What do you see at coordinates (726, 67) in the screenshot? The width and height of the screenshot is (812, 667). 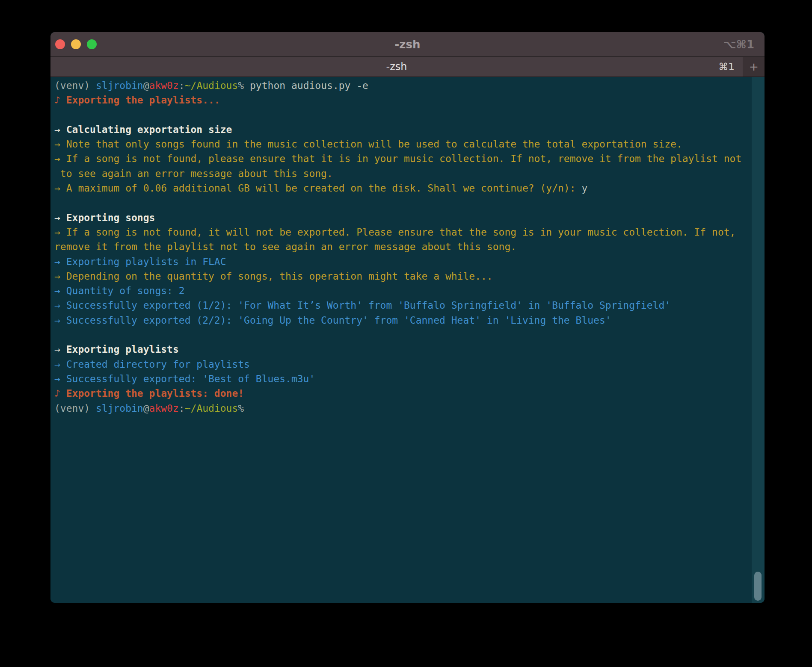 I see `tab-shortcut-badge: ⌘1` at bounding box center [726, 67].